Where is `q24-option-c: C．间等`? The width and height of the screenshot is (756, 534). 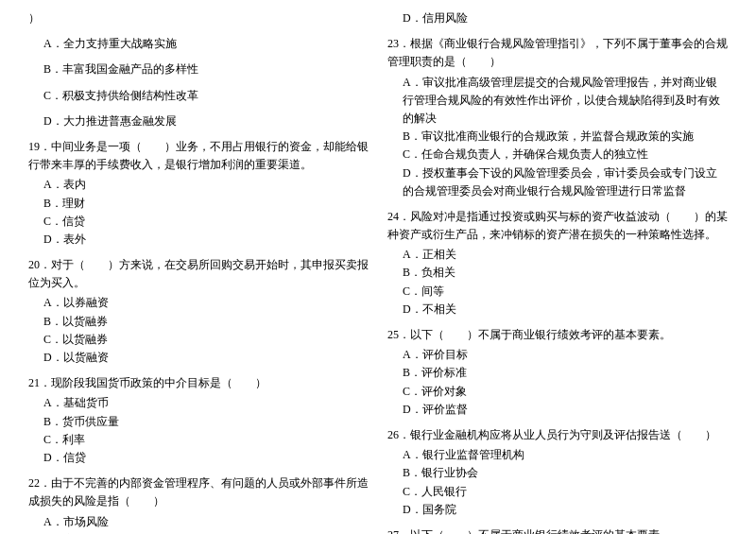
q24-option-c: C．间等 is located at coordinates (565, 291).